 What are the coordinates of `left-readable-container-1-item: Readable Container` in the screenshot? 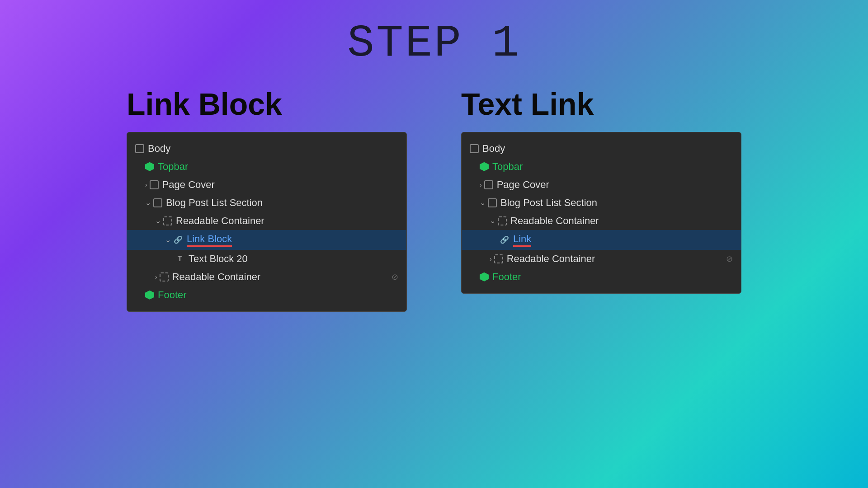 It's located at (267, 221).